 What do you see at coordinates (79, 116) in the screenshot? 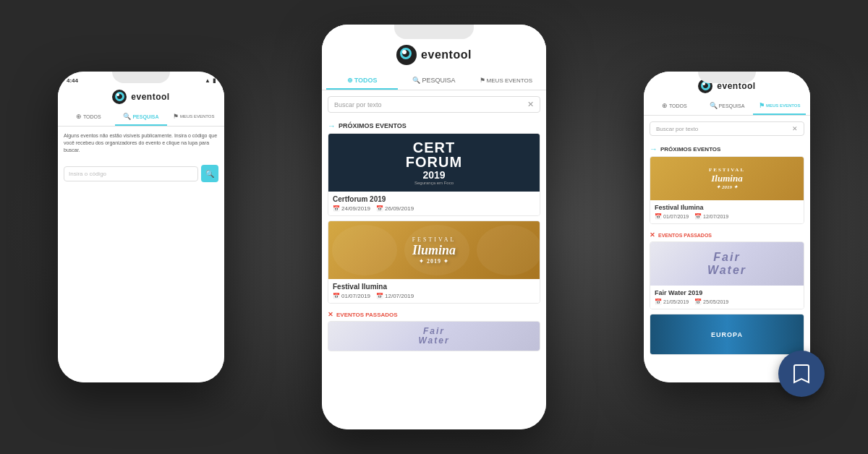
I see `globe-icon-left-todos: ⊕` at bounding box center [79, 116].